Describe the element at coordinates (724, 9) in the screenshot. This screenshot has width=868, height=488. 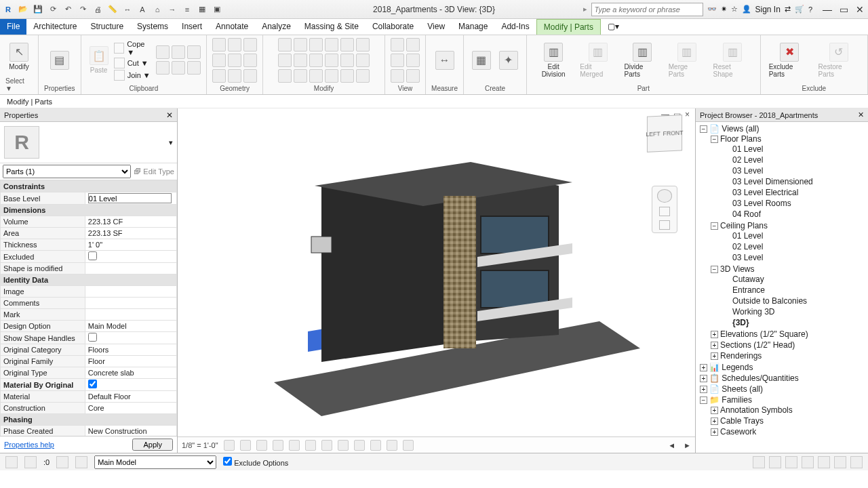
I see `comm-icon: ✷` at that location.